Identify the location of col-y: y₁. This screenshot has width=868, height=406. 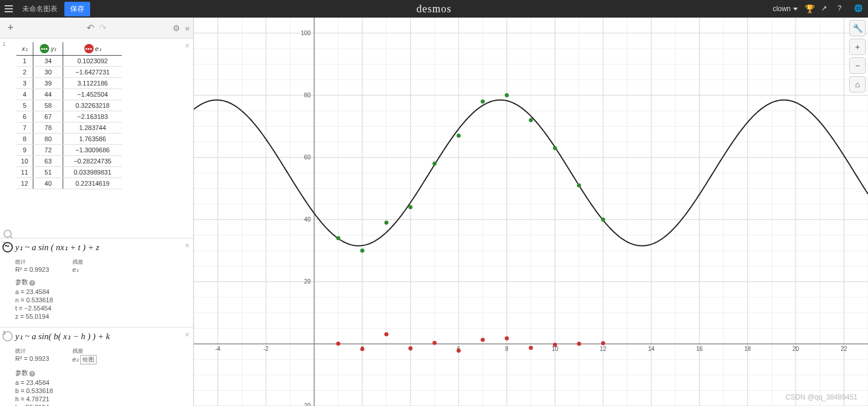
(48, 49).